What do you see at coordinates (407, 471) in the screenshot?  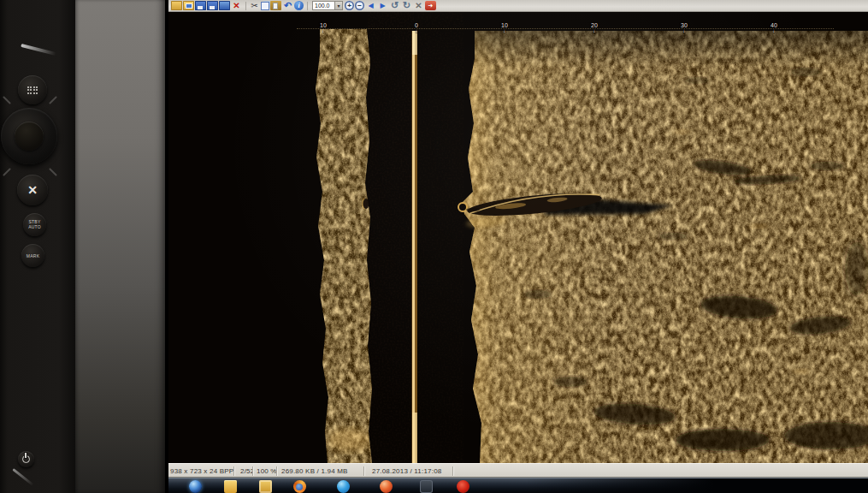 I see `status-file-datetime: 27.08.2013 / 11:17:08` at bounding box center [407, 471].